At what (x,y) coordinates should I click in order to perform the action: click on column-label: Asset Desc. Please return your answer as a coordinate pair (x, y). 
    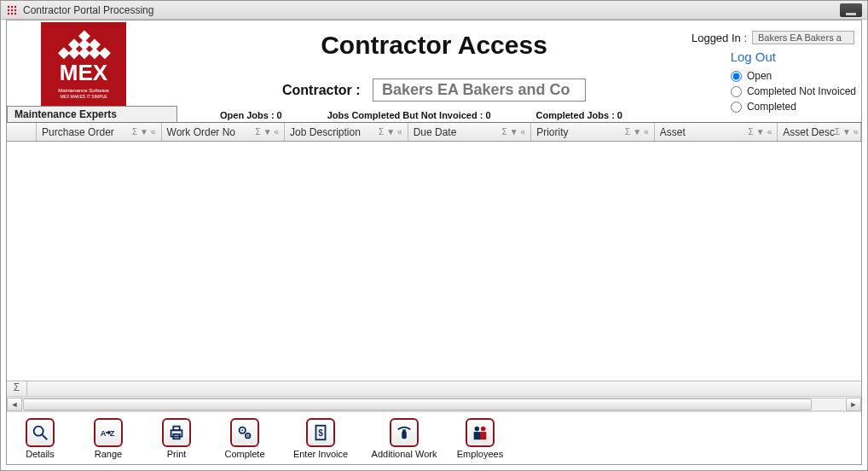
    Looking at the image, I should click on (808, 132).